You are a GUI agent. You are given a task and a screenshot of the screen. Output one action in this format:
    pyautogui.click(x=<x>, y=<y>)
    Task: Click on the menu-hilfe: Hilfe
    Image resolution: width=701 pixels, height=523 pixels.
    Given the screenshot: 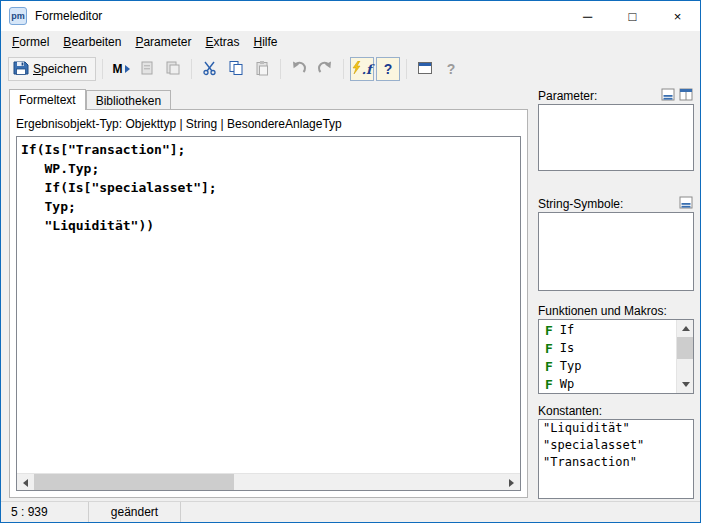 What is the action you would take?
    pyautogui.click(x=266, y=42)
    